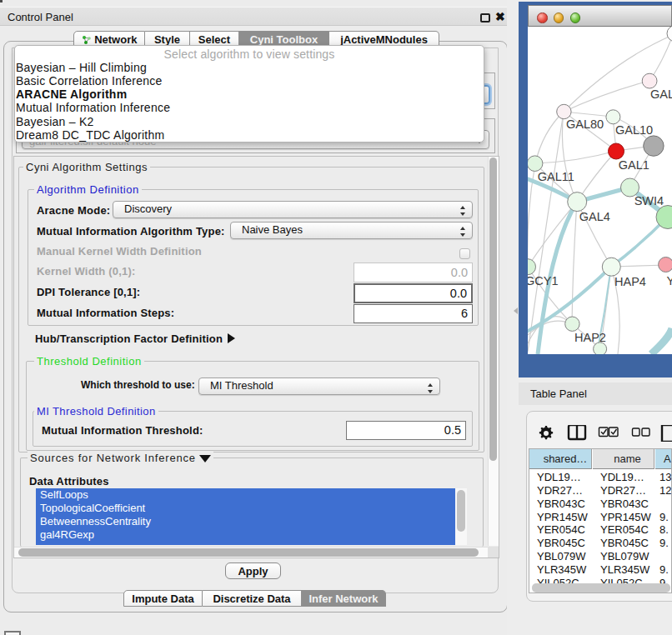 The height and width of the screenshot is (635, 672). Describe the element at coordinates (590, 338) in the screenshot. I see `svg-text: HAP2` at that location.